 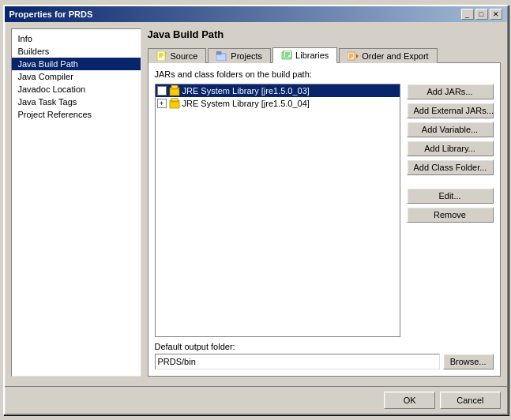 What do you see at coordinates (51, 14) in the screenshot?
I see `window-title: Properties for PRDS` at bounding box center [51, 14].